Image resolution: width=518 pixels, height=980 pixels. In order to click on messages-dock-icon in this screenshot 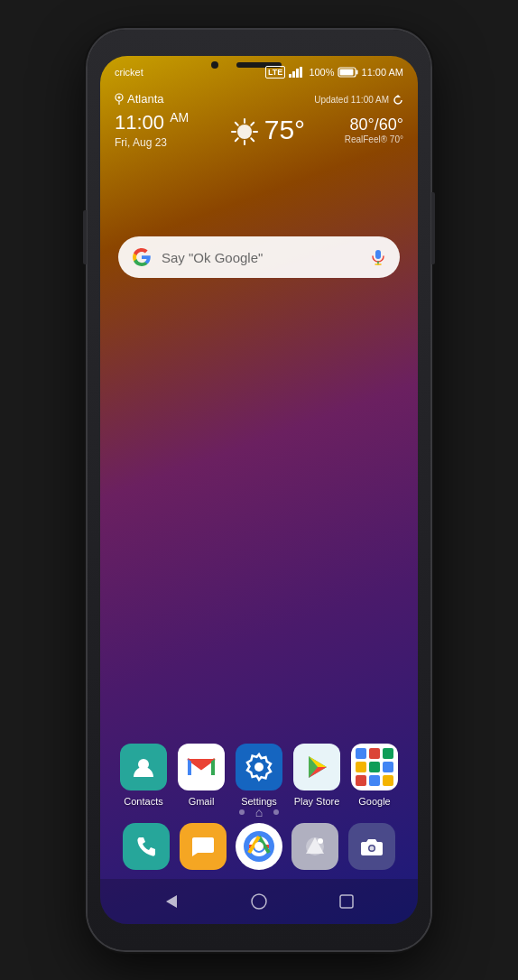, I will do `click(203, 846)`.